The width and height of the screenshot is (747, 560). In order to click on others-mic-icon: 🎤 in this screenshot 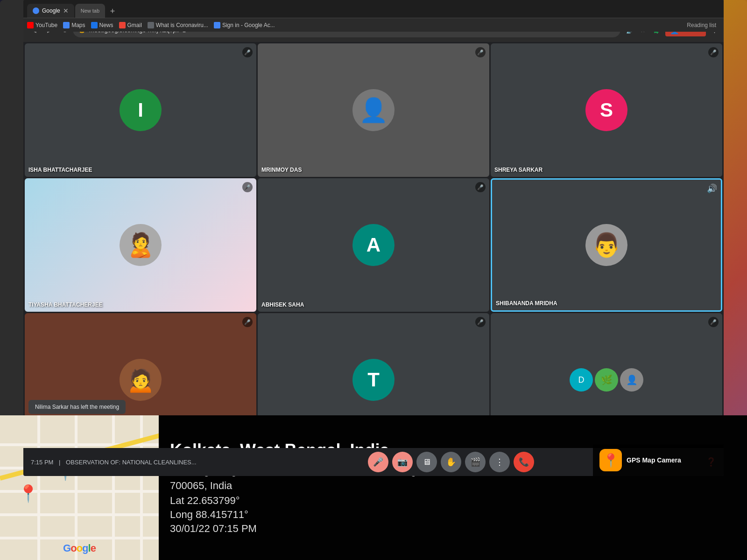, I will do `click(713, 322)`.